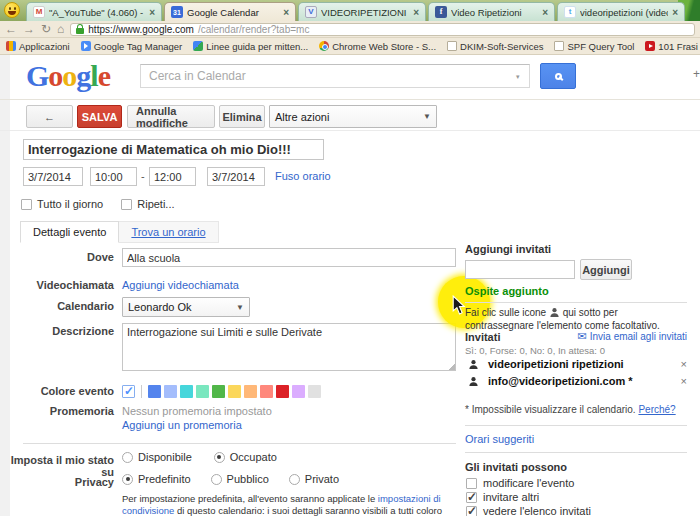 This screenshot has height=516, width=700. What do you see at coordinates (11, 46) in the screenshot?
I see `apps-grid-icon` at bounding box center [11, 46].